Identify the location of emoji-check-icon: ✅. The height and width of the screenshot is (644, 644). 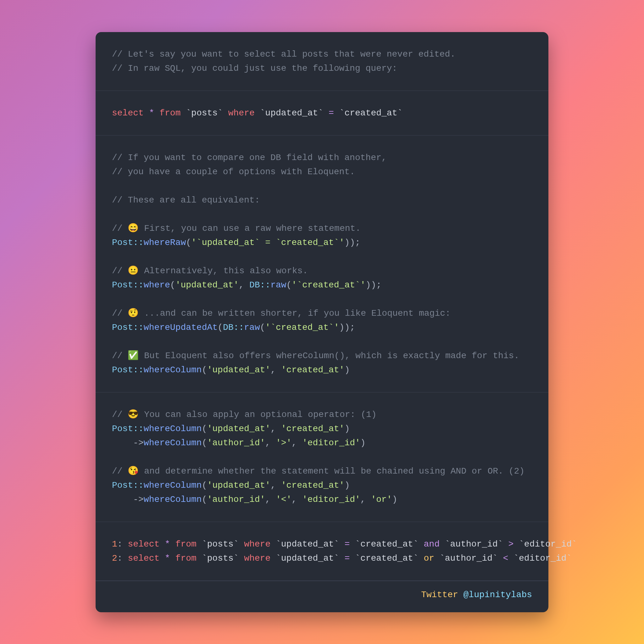
(133, 356).